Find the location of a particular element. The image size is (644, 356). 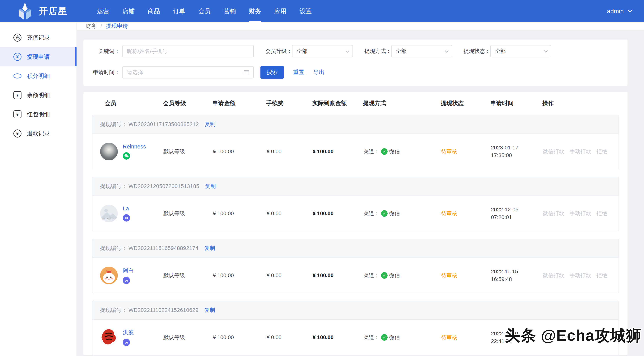

points-icon is located at coordinates (18, 76).